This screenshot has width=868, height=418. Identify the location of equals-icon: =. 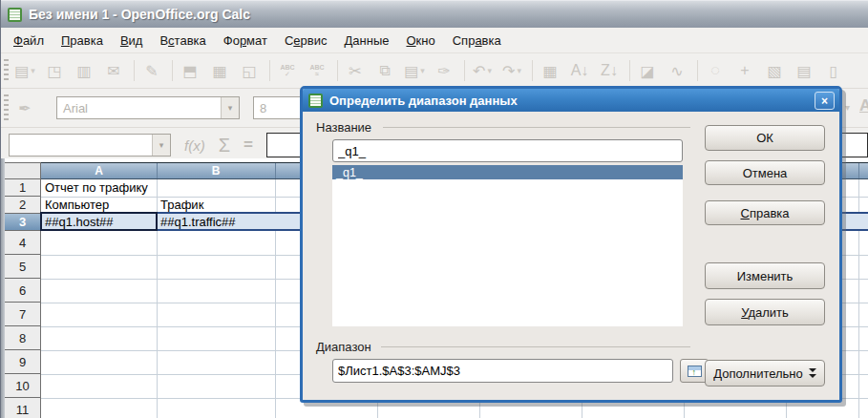
(248, 145).